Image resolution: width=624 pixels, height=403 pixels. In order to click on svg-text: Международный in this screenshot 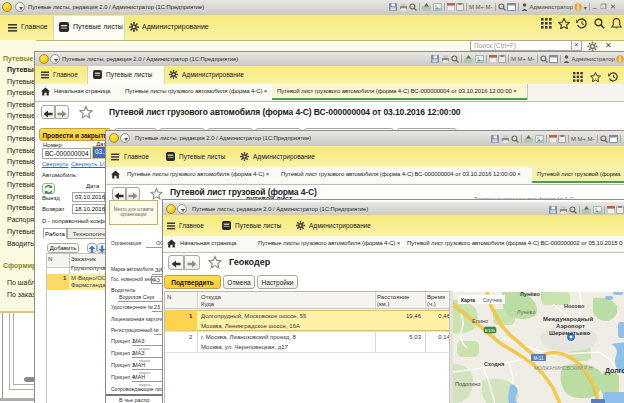, I will do `click(568, 319)`.